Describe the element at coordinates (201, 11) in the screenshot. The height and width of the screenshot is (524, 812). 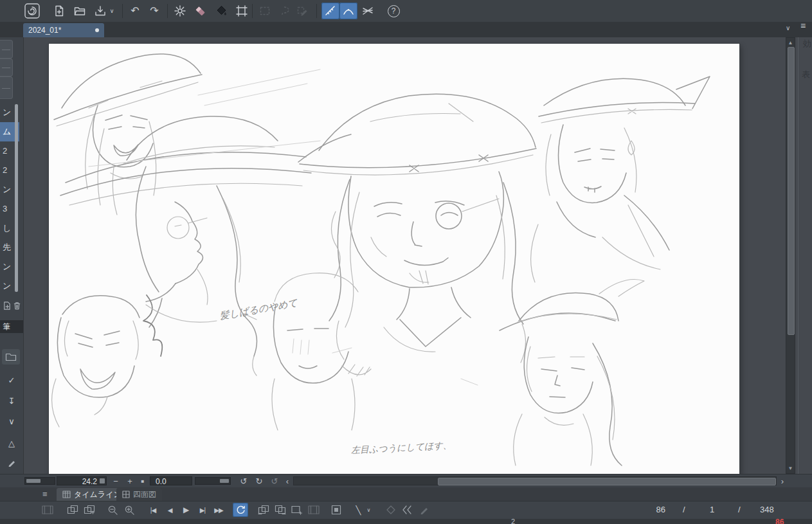
I see `eraser-button` at that location.